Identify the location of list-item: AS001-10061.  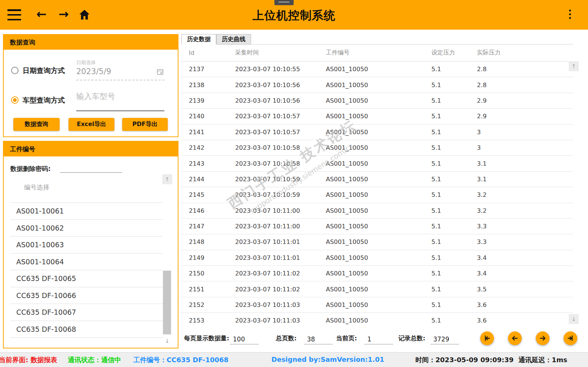
(87, 211).